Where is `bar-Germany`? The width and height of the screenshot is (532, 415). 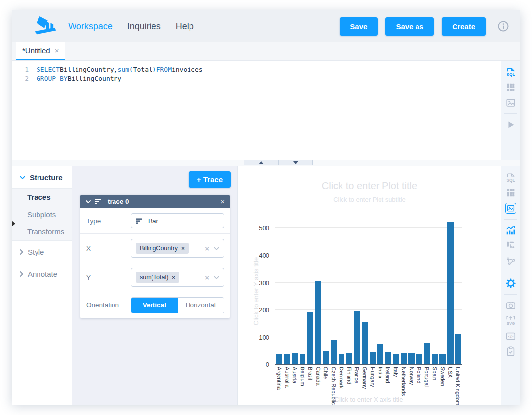 bar-Germany is located at coordinates (365, 343).